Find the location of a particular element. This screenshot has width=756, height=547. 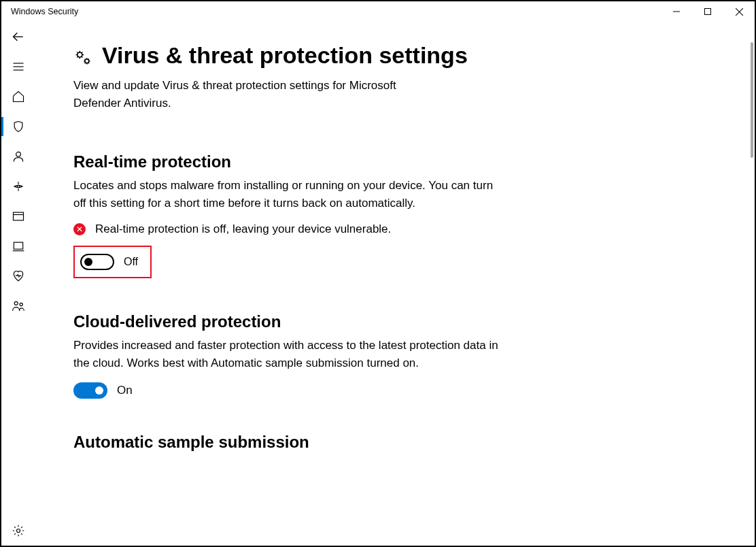

section-realtime: Real-time protection Locates and stops m… is located at coordinates (288, 215).